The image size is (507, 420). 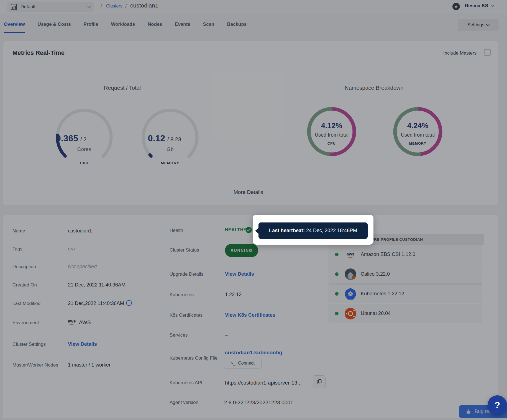 I want to click on tooltip-arrow-left, so click(x=257, y=231).